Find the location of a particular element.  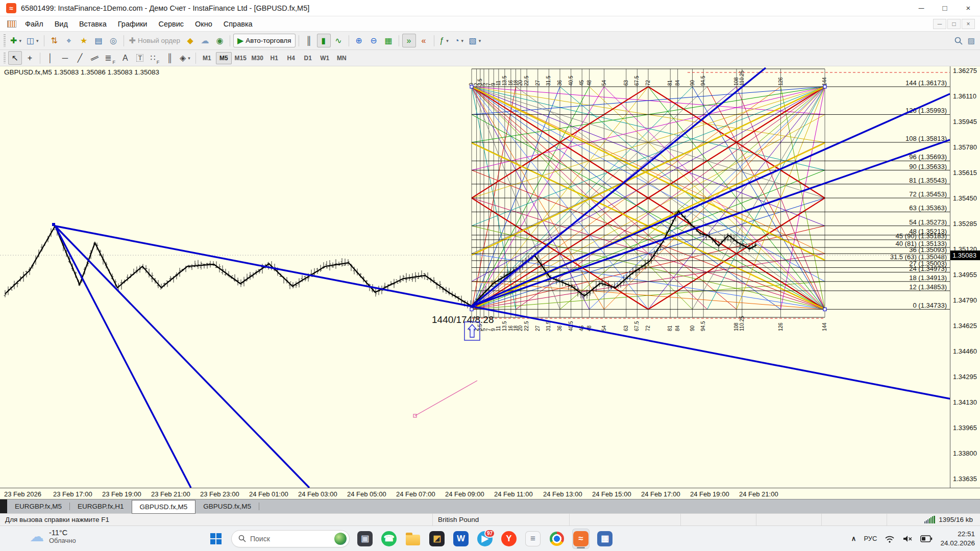

explorer-icon is located at coordinates (413, 539).